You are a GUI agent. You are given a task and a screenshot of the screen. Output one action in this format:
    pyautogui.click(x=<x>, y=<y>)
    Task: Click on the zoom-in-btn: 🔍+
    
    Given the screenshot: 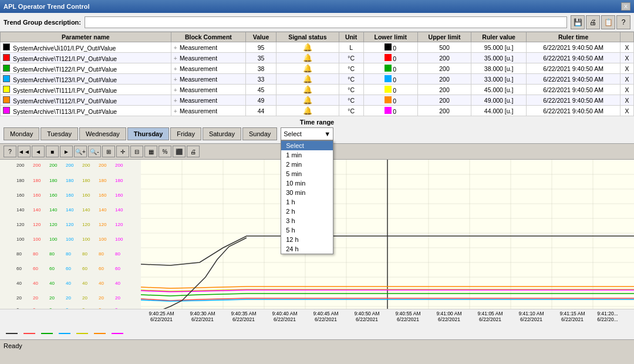 What is the action you would take?
    pyautogui.click(x=80, y=151)
    